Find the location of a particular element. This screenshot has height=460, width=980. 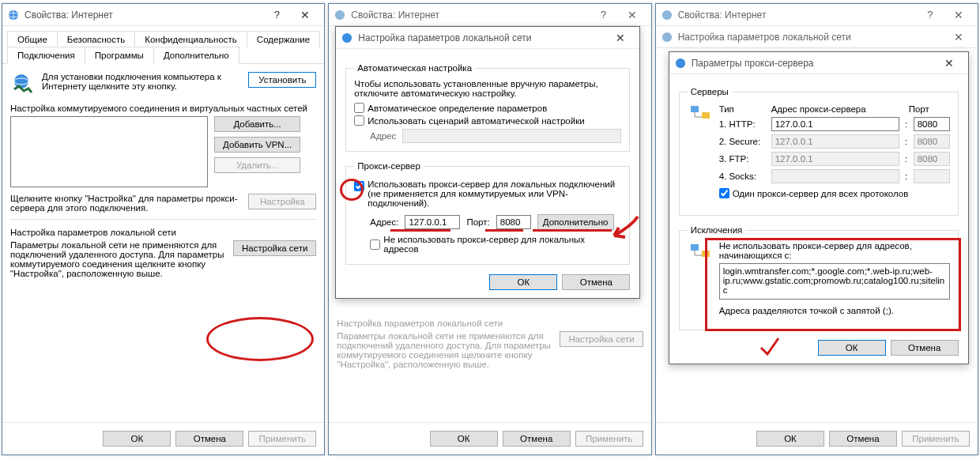

tab-content: Содержание is located at coordinates (283, 40).